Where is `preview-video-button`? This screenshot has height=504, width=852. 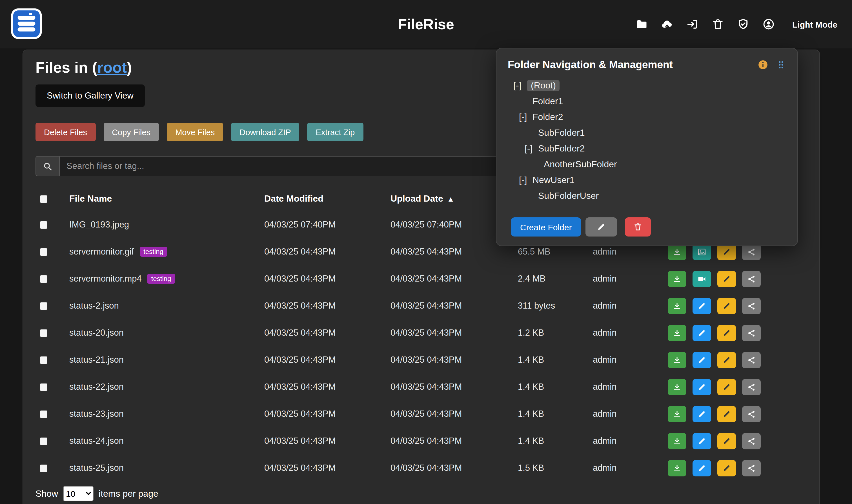 preview-video-button is located at coordinates (702, 279).